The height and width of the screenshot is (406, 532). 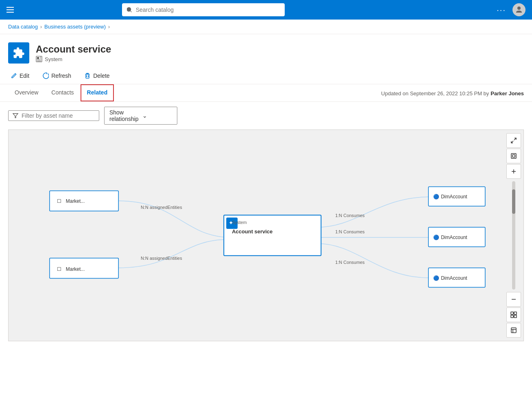 I want to click on node-market-2-label: Market..., so click(x=75, y=269).